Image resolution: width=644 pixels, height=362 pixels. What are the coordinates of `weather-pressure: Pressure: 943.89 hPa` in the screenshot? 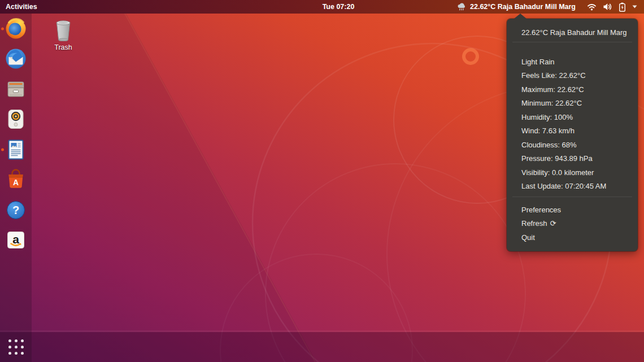 It's located at (572, 159).